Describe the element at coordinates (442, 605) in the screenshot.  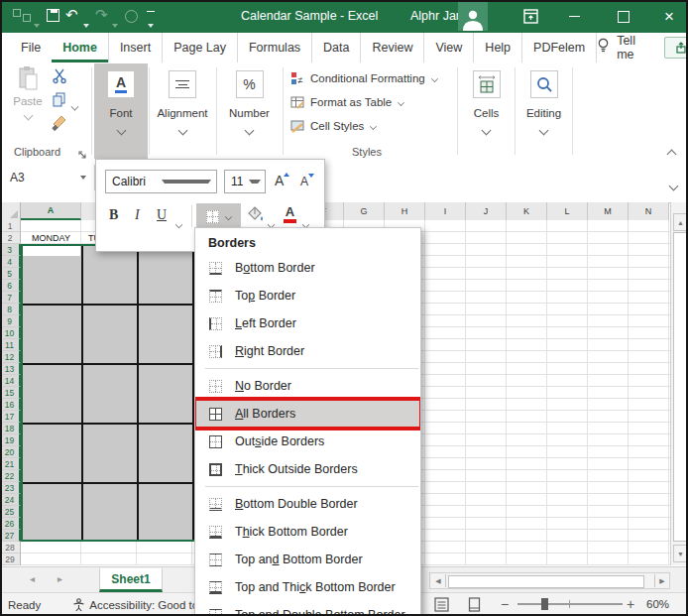
I see `normal-view-button` at that location.